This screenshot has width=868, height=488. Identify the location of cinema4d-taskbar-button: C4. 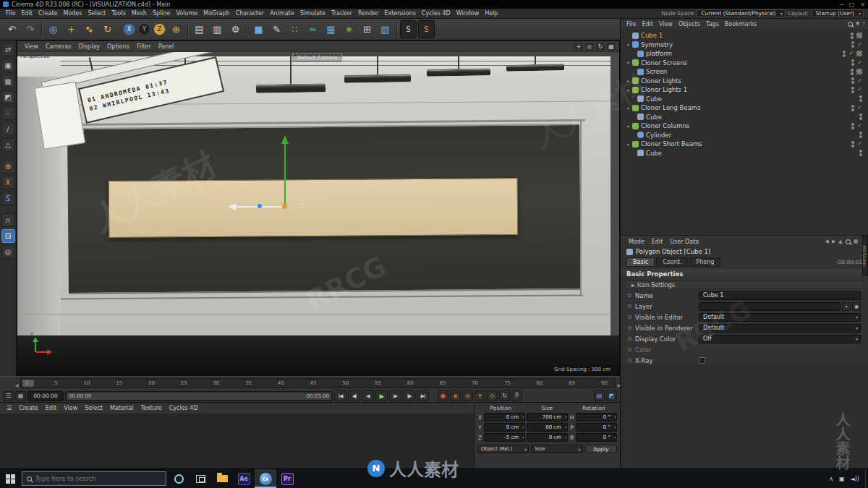
(265, 479).